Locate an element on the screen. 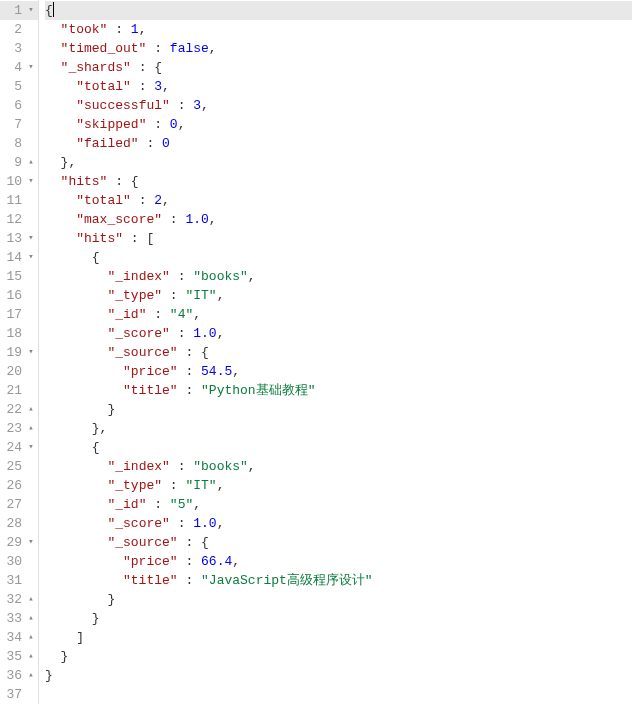  token-n: 66.4 is located at coordinates (216, 562).